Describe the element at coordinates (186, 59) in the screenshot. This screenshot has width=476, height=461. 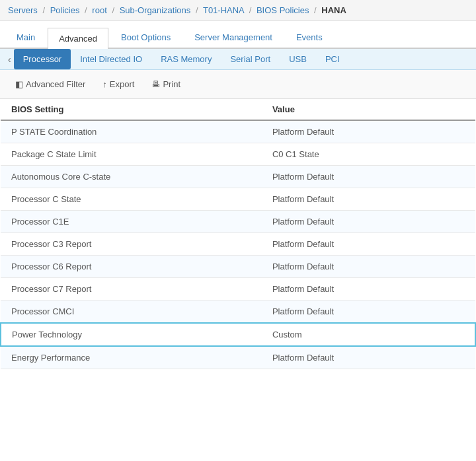
I see `sub-tab-ras-memory: RAS Memory` at that location.